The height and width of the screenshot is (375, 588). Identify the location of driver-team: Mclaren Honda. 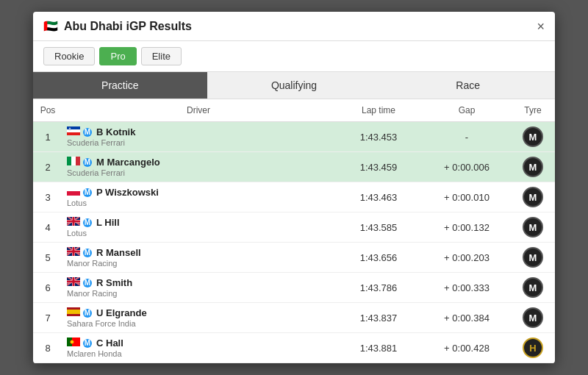
(198, 354).